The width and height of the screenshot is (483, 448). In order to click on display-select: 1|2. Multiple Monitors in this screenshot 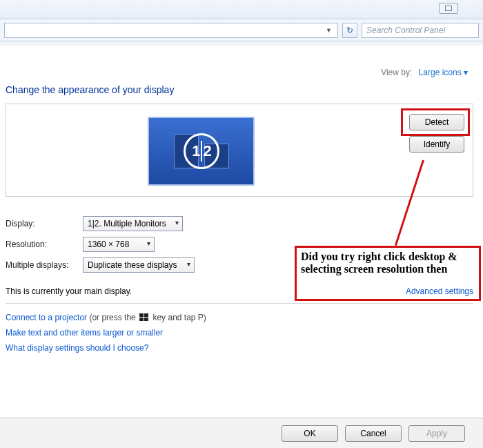, I will do `click(132, 224)`.